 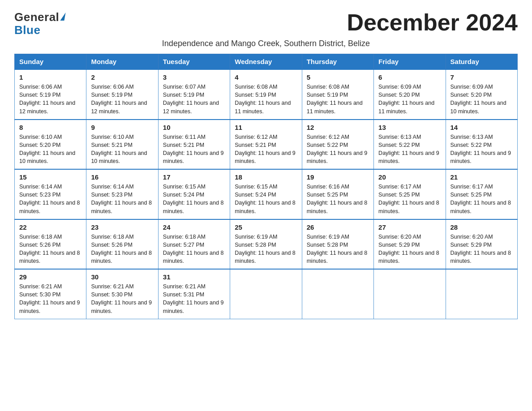 What do you see at coordinates (122, 94) in the screenshot?
I see `calendar-cell: 2 Sunrise: 6:06 AMSunset: 5:19 PMDayligh…` at bounding box center [122, 94].